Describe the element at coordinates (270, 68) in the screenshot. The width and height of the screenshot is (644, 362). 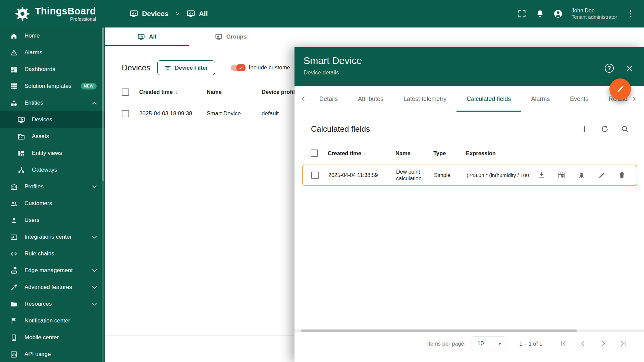
I see `include-customers-label: Include custome` at that location.